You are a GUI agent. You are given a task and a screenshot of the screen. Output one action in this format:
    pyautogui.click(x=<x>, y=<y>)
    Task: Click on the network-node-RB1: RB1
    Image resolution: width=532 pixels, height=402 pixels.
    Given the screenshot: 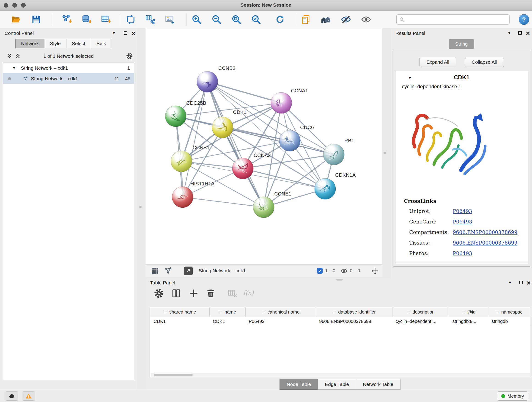 What is the action you would take?
    pyautogui.click(x=339, y=152)
    